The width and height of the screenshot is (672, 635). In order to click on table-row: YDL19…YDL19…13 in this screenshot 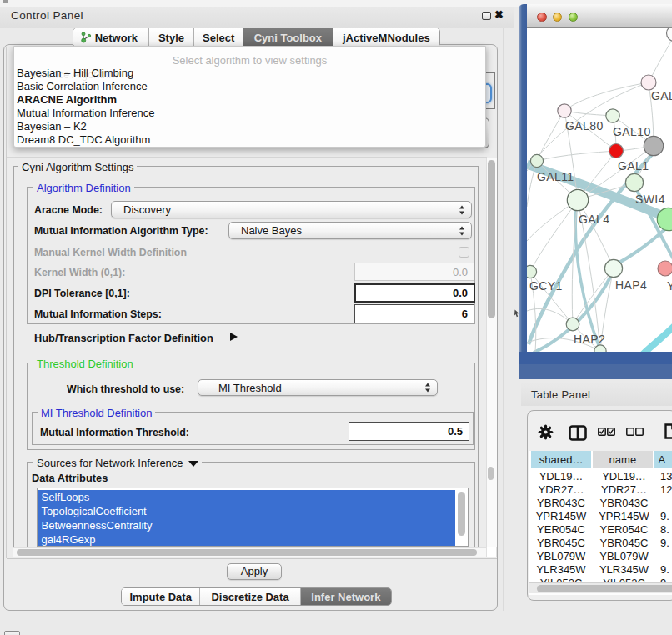, I will do `click(600, 476)`.